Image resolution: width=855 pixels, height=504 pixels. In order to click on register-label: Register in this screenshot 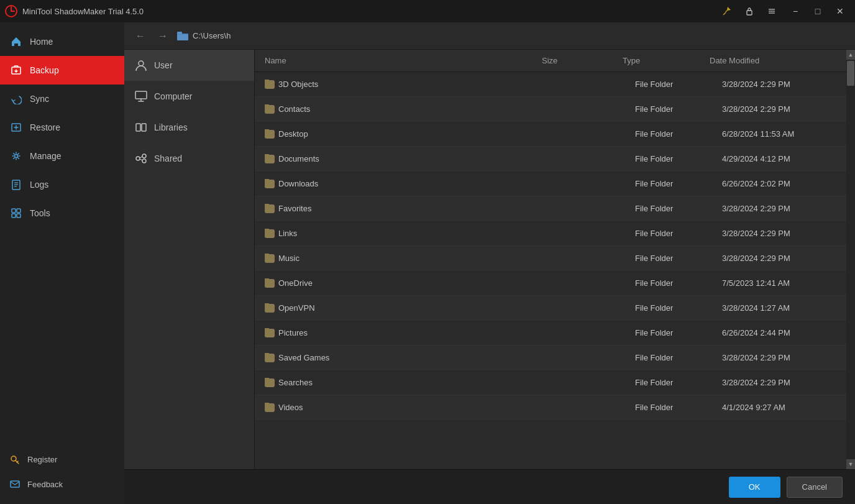, I will do `click(42, 460)`.